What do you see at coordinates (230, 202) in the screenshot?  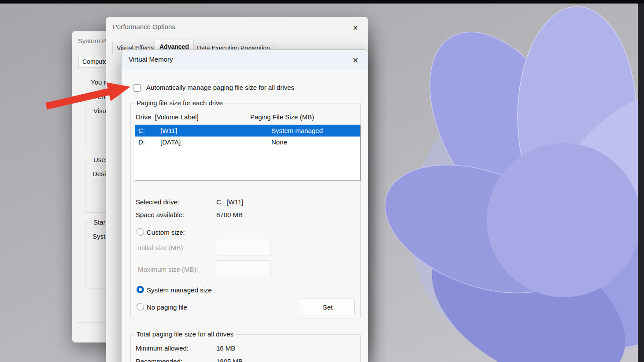 I see `selected-drive-value: C: [W11]` at bounding box center [230, 202].